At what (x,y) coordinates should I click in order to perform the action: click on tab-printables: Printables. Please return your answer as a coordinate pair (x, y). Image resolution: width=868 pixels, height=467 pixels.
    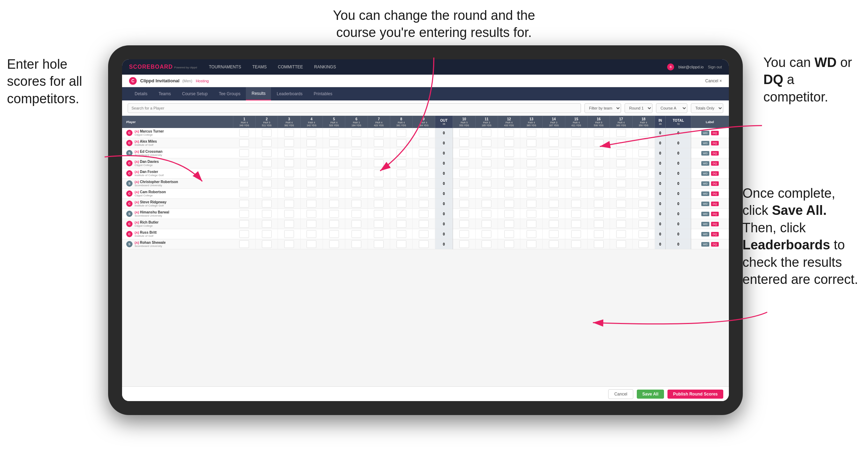
    Looking at the image, I should click on (323, 94).